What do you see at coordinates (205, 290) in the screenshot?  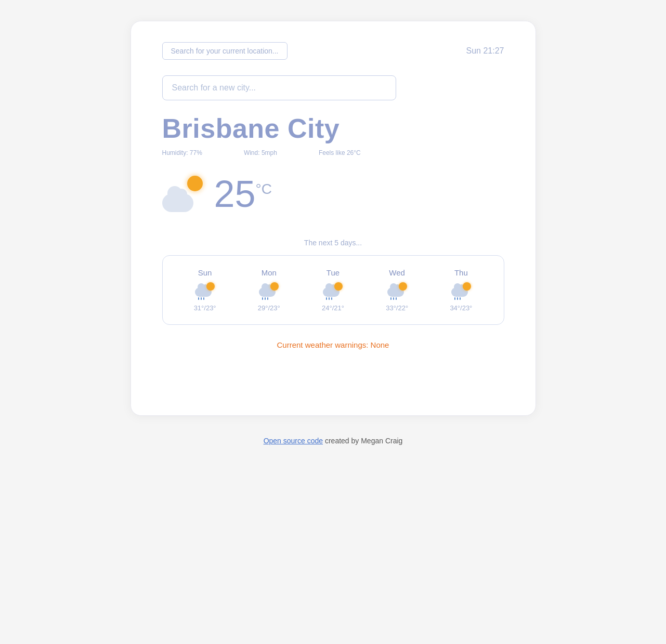 I see `forecast-day-sun: Sun 31°/23°` at bounding box center [205, 290].